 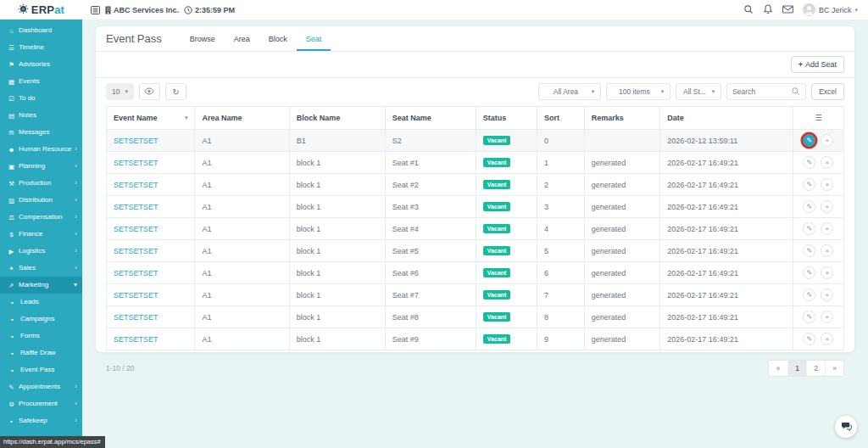 I want to click on sidebar-item-safekeep: ▪Safekeep›, so click(x=41, y=421).